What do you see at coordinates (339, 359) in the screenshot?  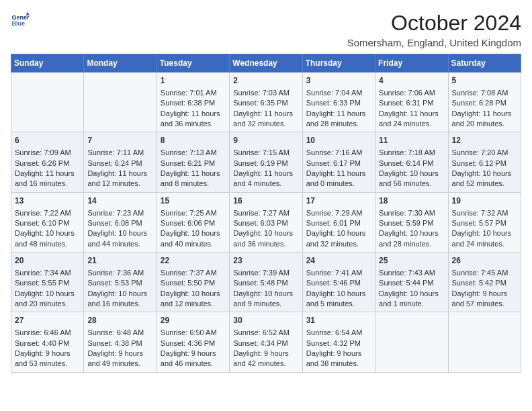 I see `daylight-text: Daylight: 9 hours and 38 minutes.` at bounding box center [339, 359].